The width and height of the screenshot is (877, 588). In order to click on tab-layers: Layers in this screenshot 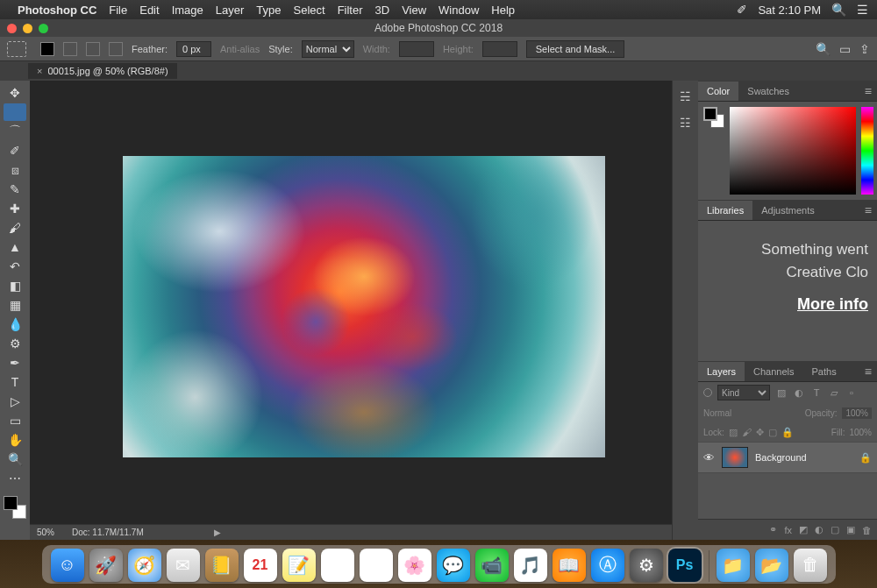, I will do `click(721, 372)`.